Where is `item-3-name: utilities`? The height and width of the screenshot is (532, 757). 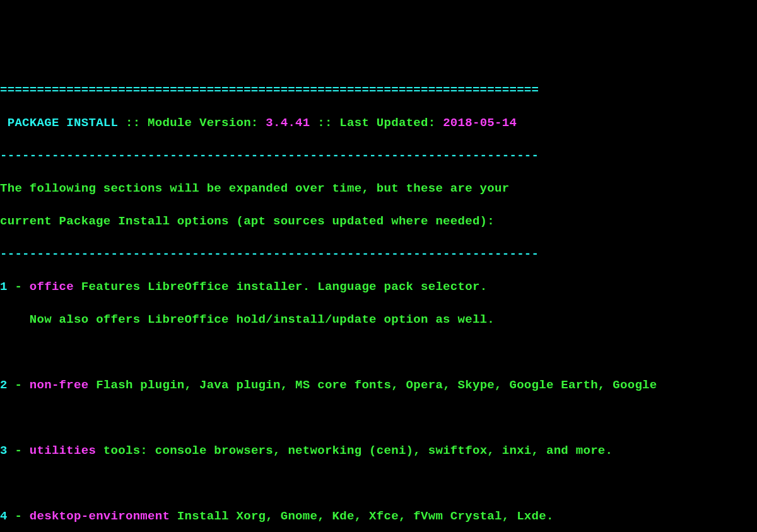 item-3-name: utilities is located at coordinates (63, 451).